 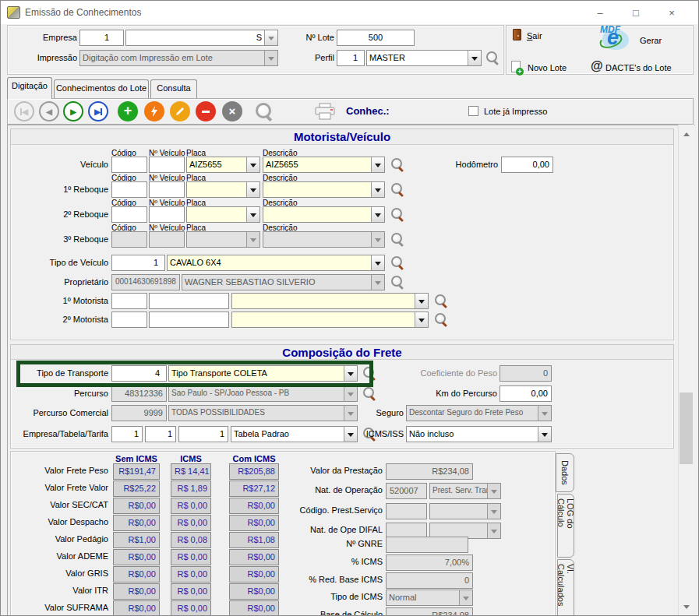 What do you see at coordinates (397, 164) in the screenshot?
I see `veiculo-search-icon` at bounding box center [397, 164].